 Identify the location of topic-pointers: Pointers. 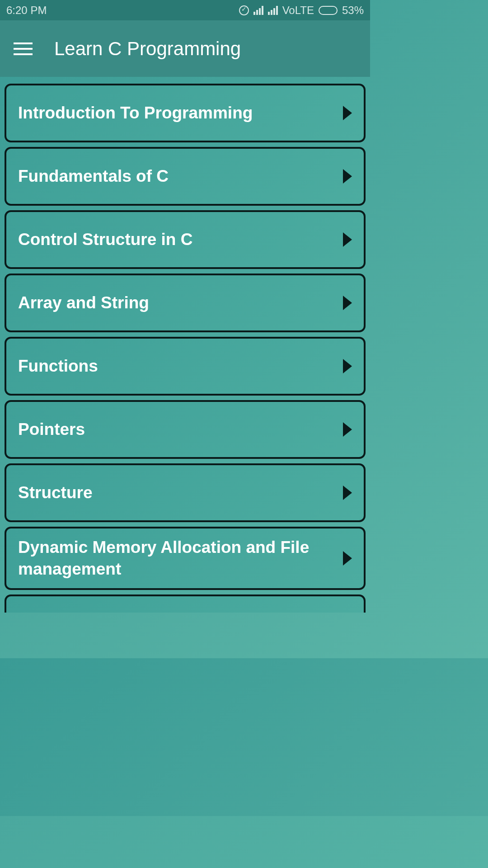
(185, 429).